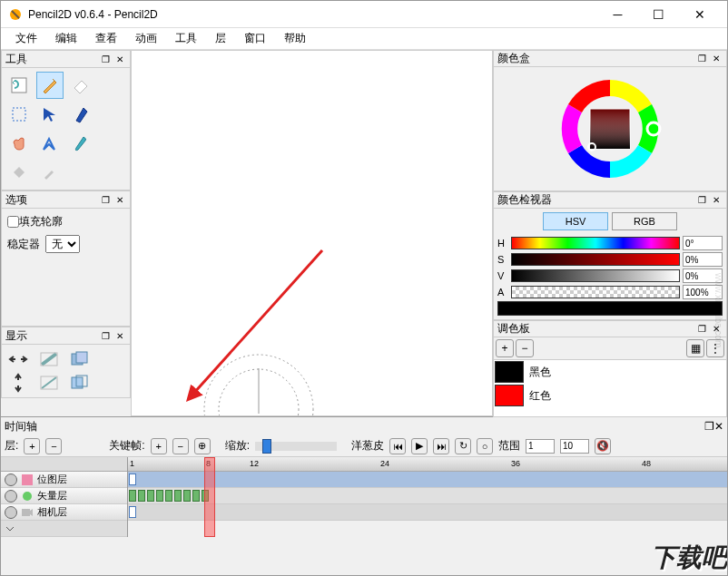  I want to click on eraser-tool, so click(81, 85).